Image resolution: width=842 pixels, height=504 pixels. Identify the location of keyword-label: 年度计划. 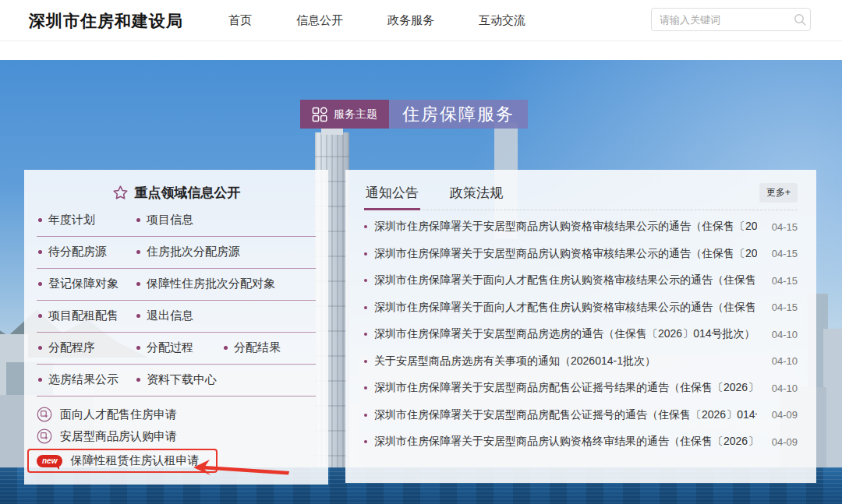
(72, 220).